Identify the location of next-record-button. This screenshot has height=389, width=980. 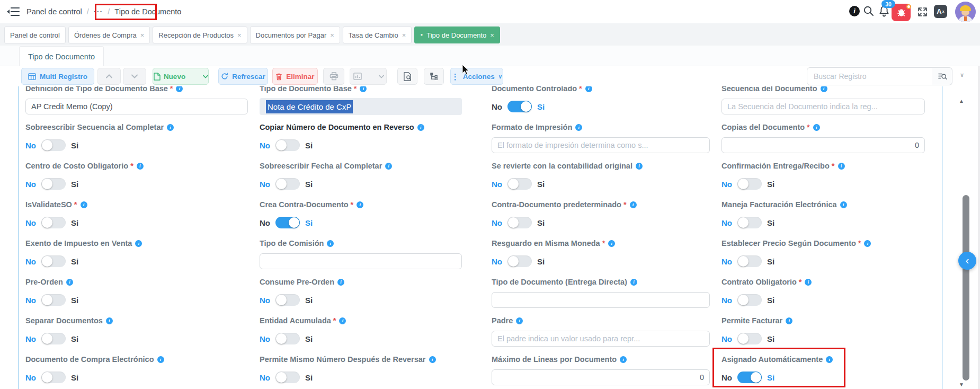
(135, 76).